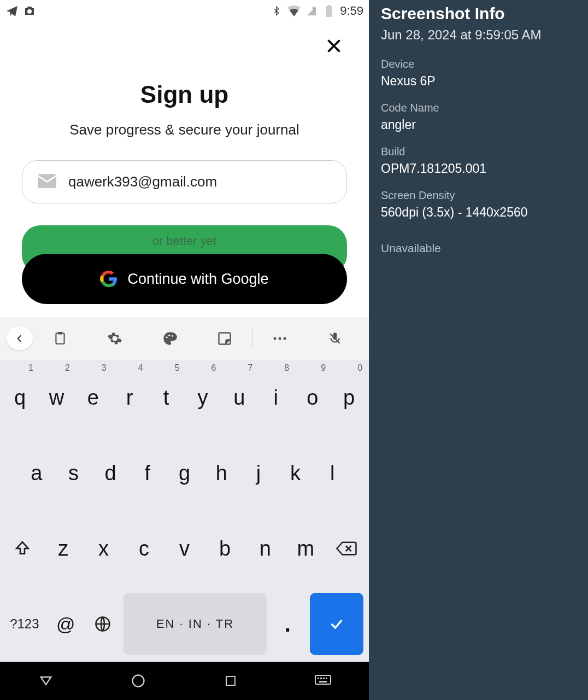 This screenshot has height=700, width=588. Describe the element at coordinates (479, 108) in the screenshot. I see `info-codename-label: Code Name` at that location.